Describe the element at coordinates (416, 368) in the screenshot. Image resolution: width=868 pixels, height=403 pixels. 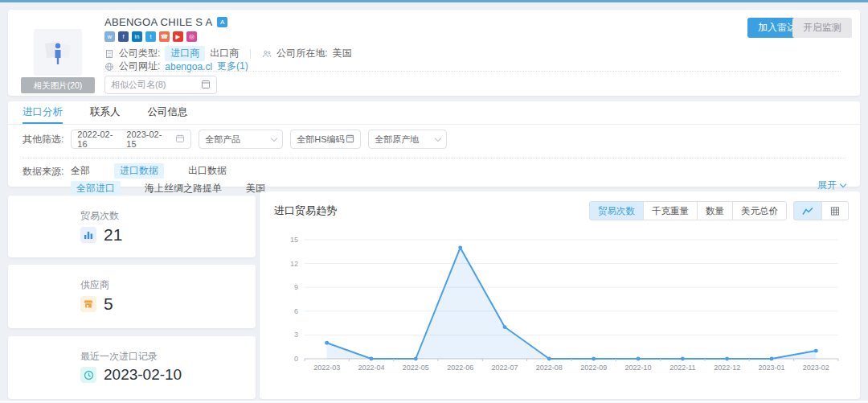
I see `x-tick-label: 2022-05` at that location.